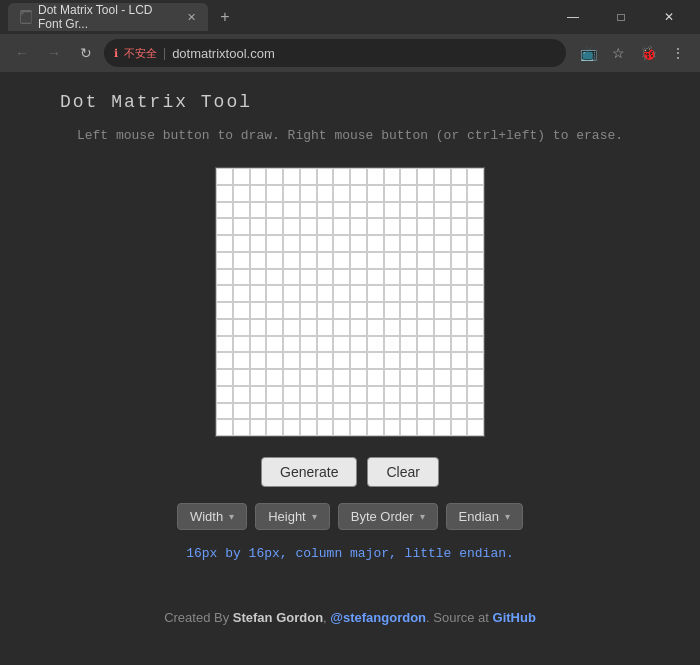 The image size is (700, 665). Describe the element at coordinates (225, 17) in the screenshot. I see `new-tab-button: +` at that location.